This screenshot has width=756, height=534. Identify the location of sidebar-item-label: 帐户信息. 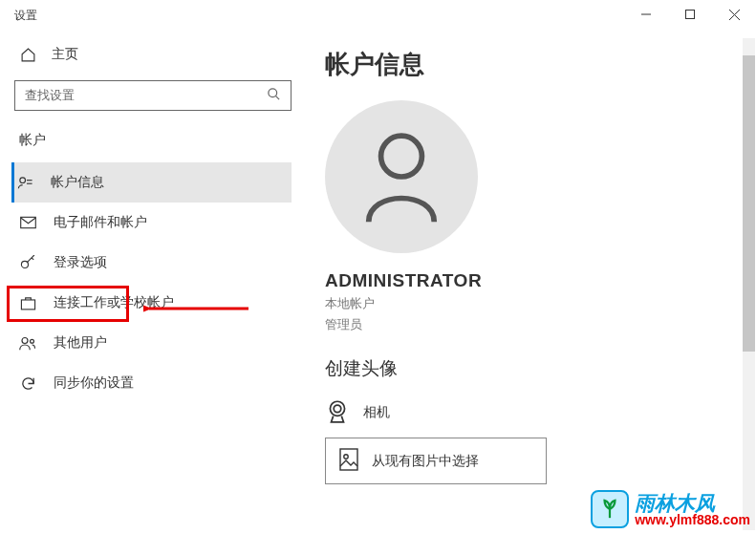
(77, 182).